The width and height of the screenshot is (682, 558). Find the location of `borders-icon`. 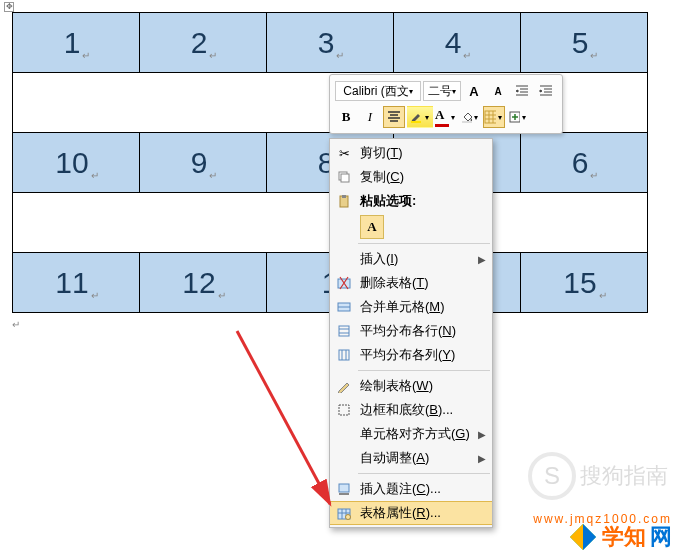

borders-icon is located at coordinates (344, 410).